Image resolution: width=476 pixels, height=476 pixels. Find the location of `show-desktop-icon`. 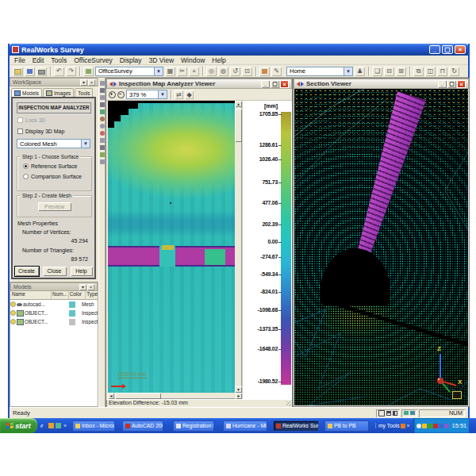

show-desktop-icon is located at coordinates (59, 425).